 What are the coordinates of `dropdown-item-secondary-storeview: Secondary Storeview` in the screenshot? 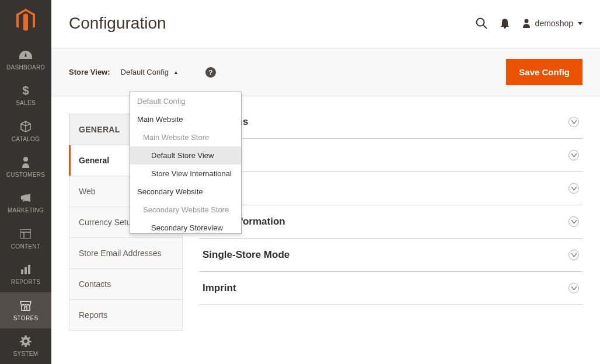 It's located at (186, 226).